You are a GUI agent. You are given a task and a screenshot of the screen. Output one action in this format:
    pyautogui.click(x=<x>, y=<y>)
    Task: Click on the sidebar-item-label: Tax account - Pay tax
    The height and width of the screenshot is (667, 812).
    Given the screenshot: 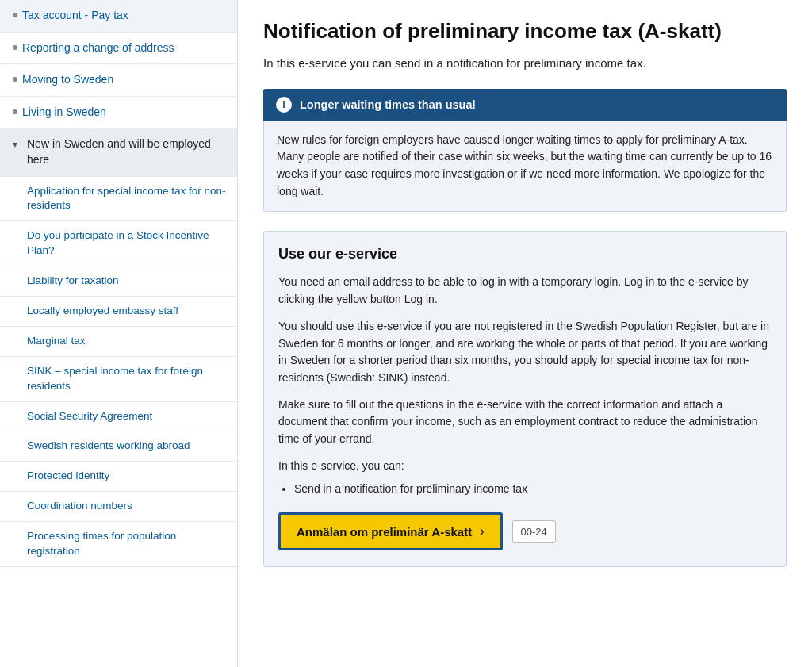 What is the action you would take?
    pyautogui.click(x=75, y=16)
    